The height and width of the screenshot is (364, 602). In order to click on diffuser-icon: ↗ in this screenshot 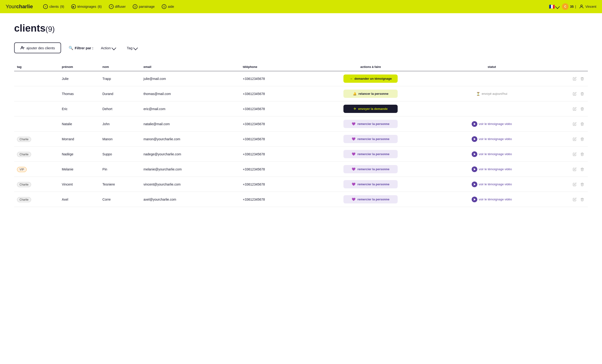, I will do `click(111, 7)`.